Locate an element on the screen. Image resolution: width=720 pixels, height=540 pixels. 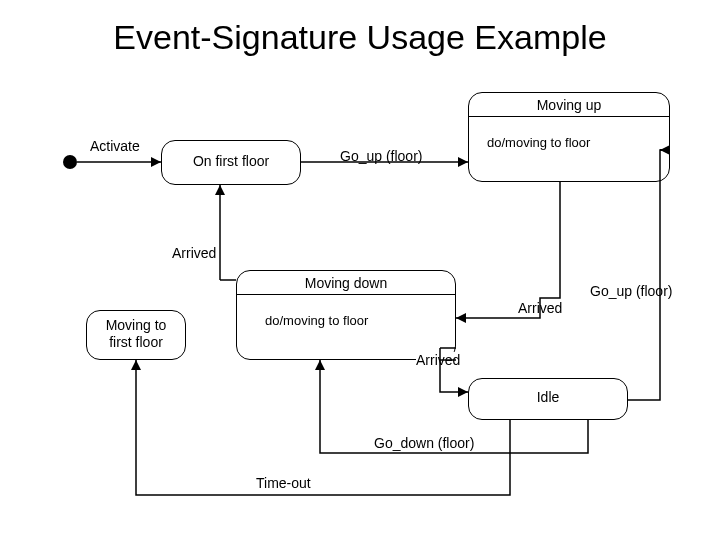
state-moving-down-title: Moving down is located at coordinates (346, 282).